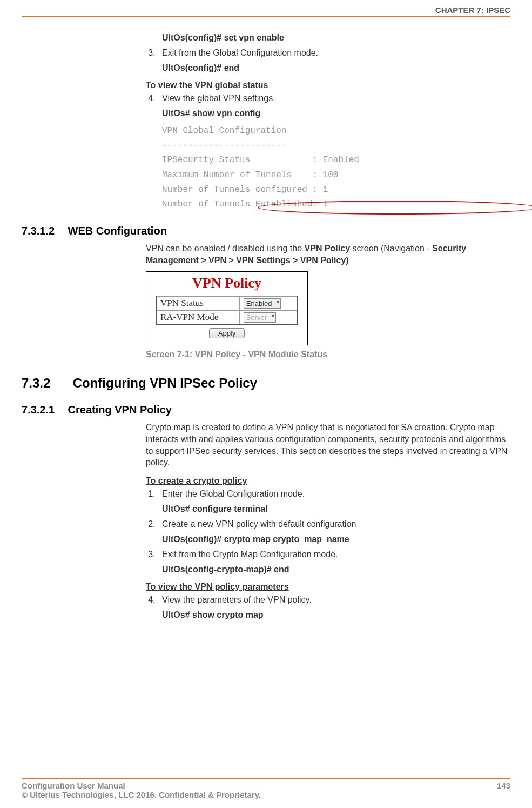 This screenshot has height=808, width=532. Describe the element at coordinates (266, 16) in the screenshot. I see `header-rule` at that location.